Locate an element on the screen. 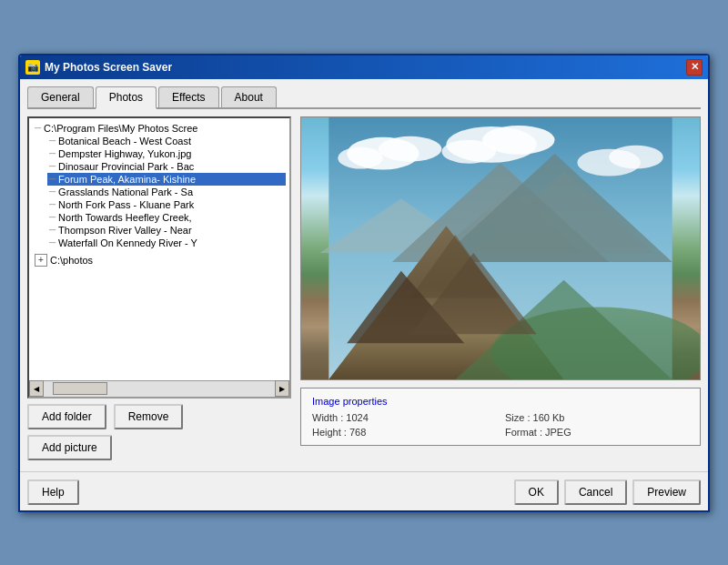 The height and width of the screenshot is (565, 728). buttons-row-1: Add folder Remove is located at coordinates (159, 417).